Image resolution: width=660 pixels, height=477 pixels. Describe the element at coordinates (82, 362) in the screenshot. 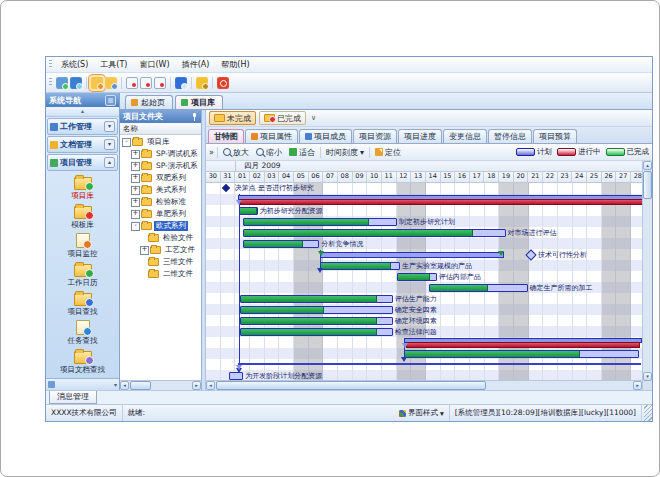

I see `nav-project-doc-search: 项目文档查找` at that location.